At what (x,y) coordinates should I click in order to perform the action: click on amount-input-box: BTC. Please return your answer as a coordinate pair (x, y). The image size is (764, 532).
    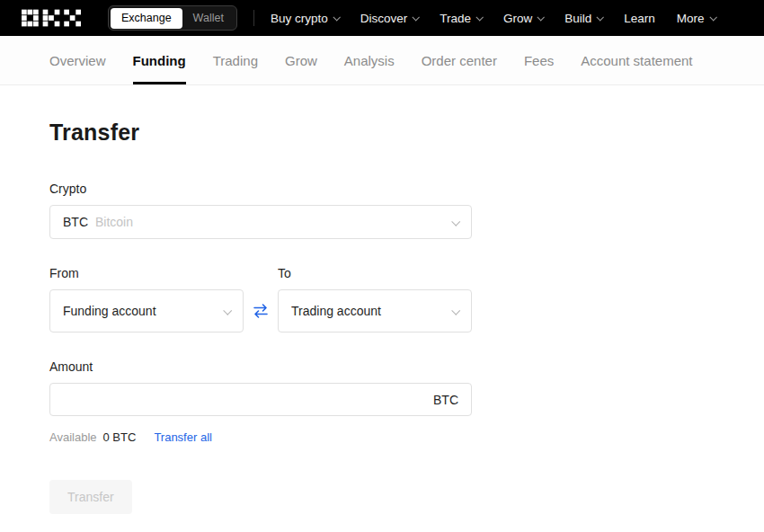
    Looking at the image, I should click on (261, 399).